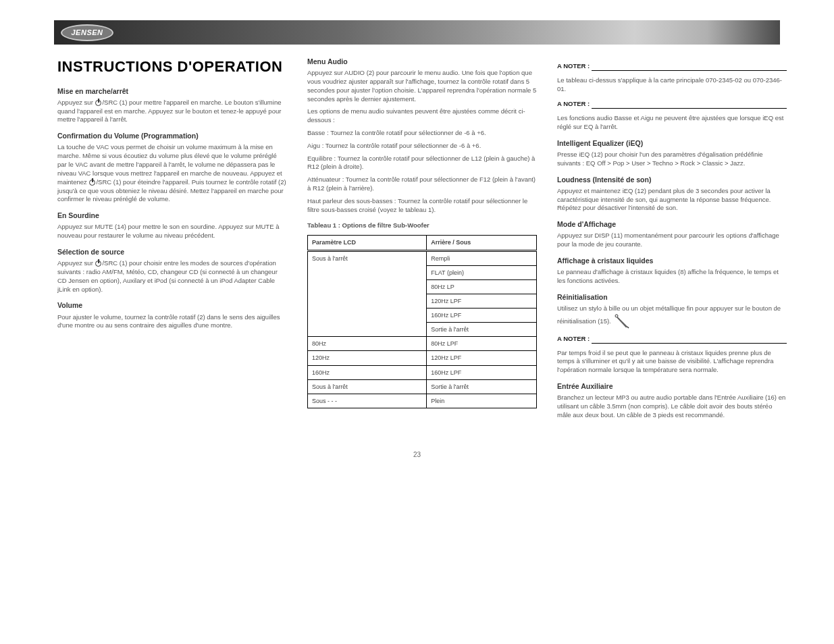 The height and width of the screenshot is (644, 834). What do you see at coordinates (482, 273) in the screenshot?
I see `table-cell: FLAT (plein)` at bounding box center [482, 273].